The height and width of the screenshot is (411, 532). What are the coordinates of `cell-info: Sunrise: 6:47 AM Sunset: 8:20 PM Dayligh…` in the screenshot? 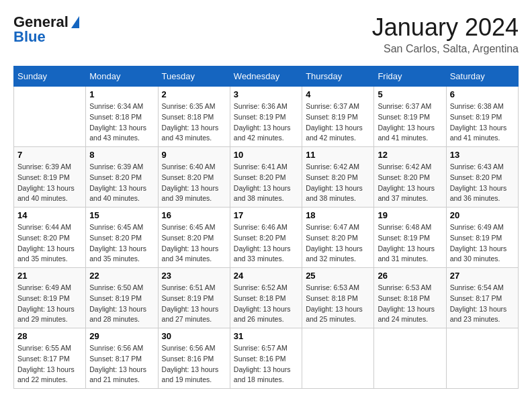 It's located at (338, 243).